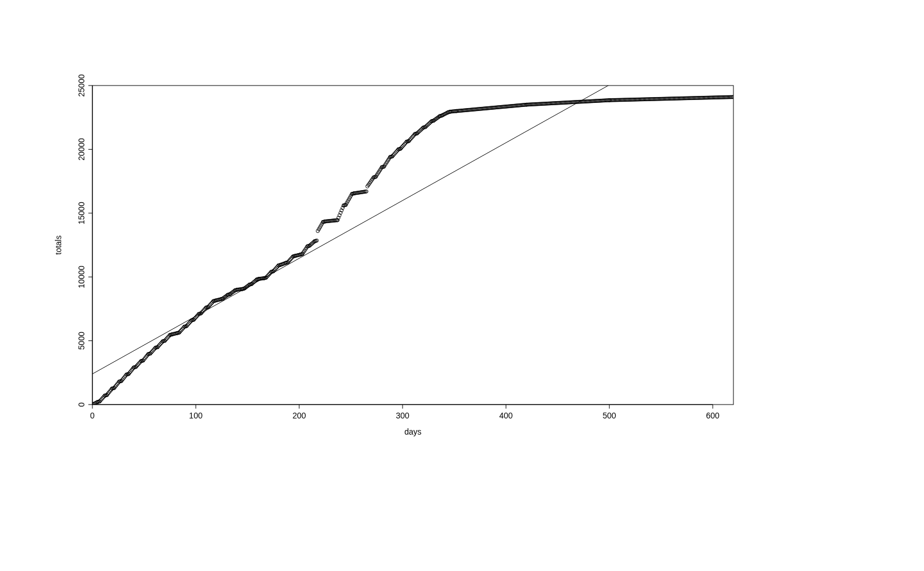 The width and height of the screenshot is (924, 571). I want to click on y-tick-label: 20000, so click(81, 149).